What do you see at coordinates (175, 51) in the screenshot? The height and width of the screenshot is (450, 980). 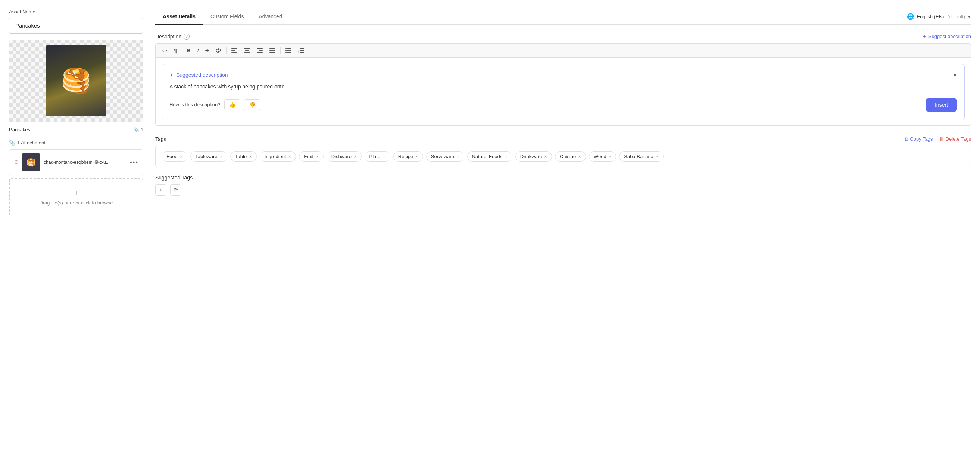 I see `toolbar-heading-button: ¶` at bounding box center [175, 51].